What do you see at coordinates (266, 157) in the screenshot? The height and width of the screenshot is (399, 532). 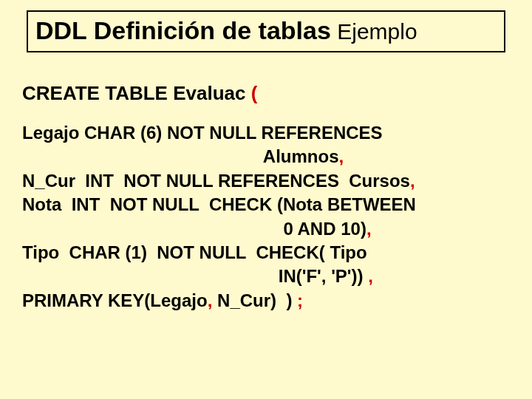 I see `code-line-2: Alumnos,` at bounding box center [266, 157].